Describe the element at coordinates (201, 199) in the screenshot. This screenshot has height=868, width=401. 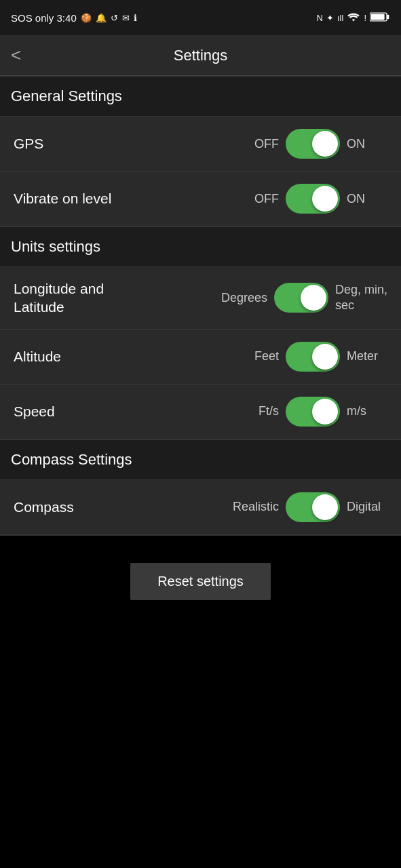
I see `vibrate-setting-row: Vibrate on level OFF ON` at that location.